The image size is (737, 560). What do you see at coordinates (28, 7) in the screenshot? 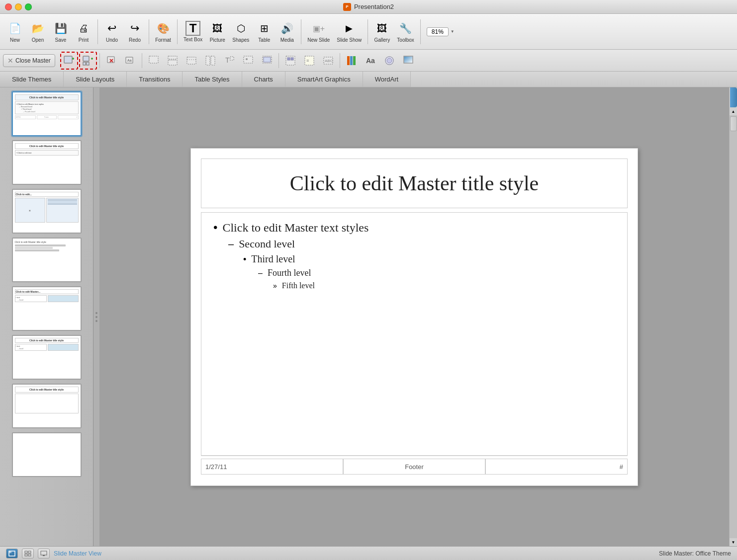
I see `maximize-button` at bounding box center [28, 7].